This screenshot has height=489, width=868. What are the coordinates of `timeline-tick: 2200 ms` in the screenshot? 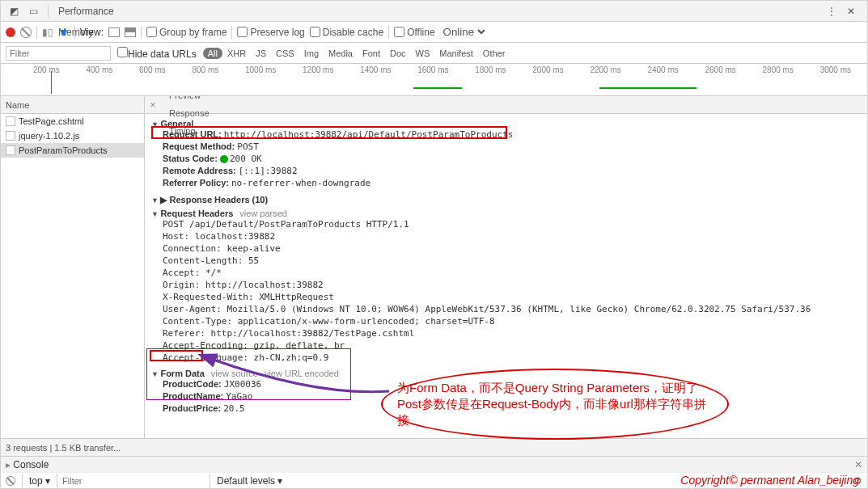 It's located at (605, 70).